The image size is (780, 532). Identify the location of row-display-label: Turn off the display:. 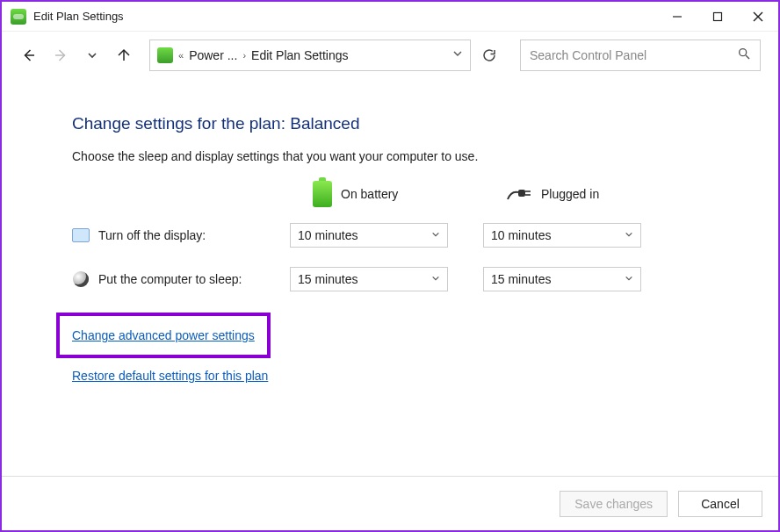
(152, 235).